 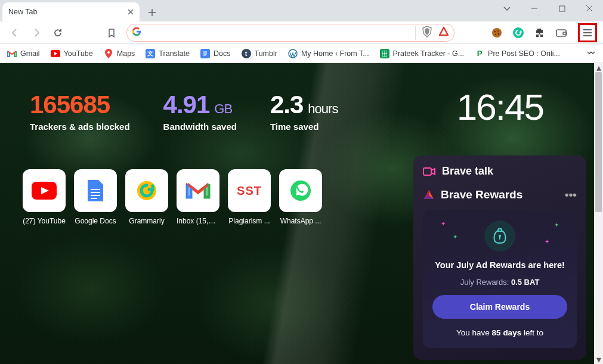 I want to click on bookmark-maps: Maps, so click(x=119, y=54).